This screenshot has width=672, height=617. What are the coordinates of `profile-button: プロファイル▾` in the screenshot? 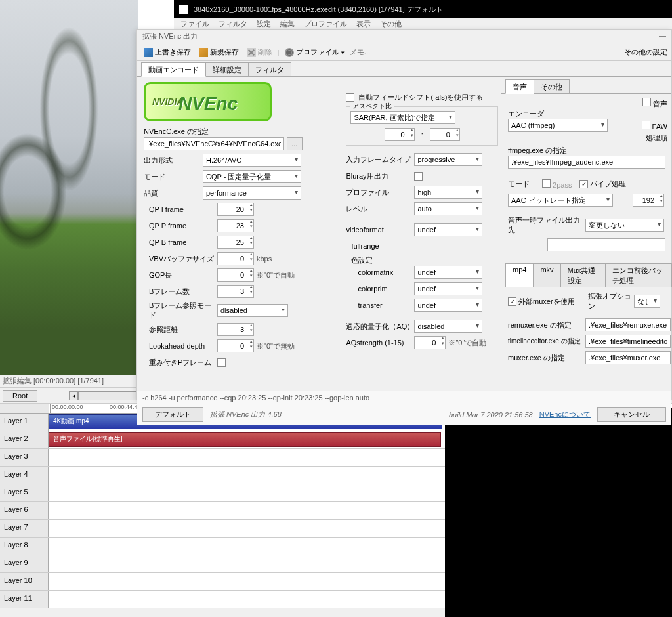 It's located at (315, 53).